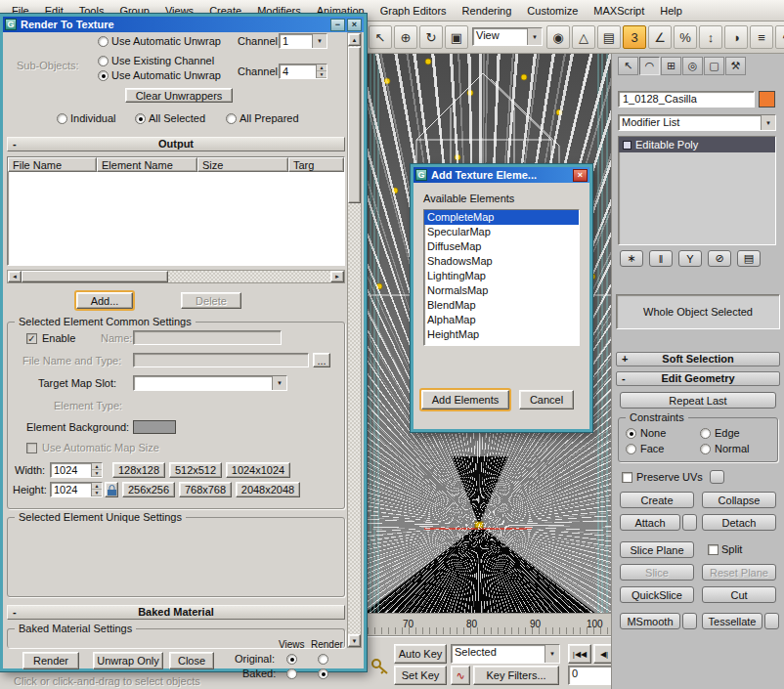 This screenshot has height=689, width=784. I want to click on close-button: Close, so click(192, 661).